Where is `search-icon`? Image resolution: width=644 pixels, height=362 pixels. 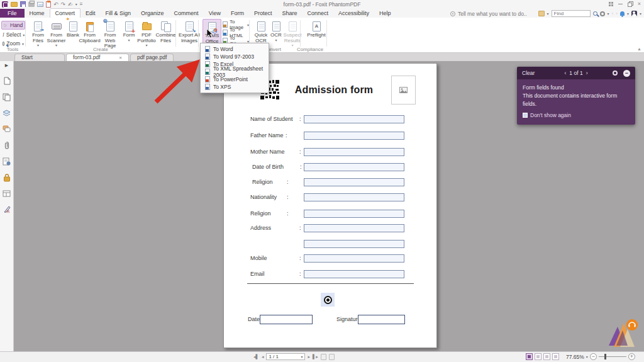 search-icon is located at coordinates (595, 14).